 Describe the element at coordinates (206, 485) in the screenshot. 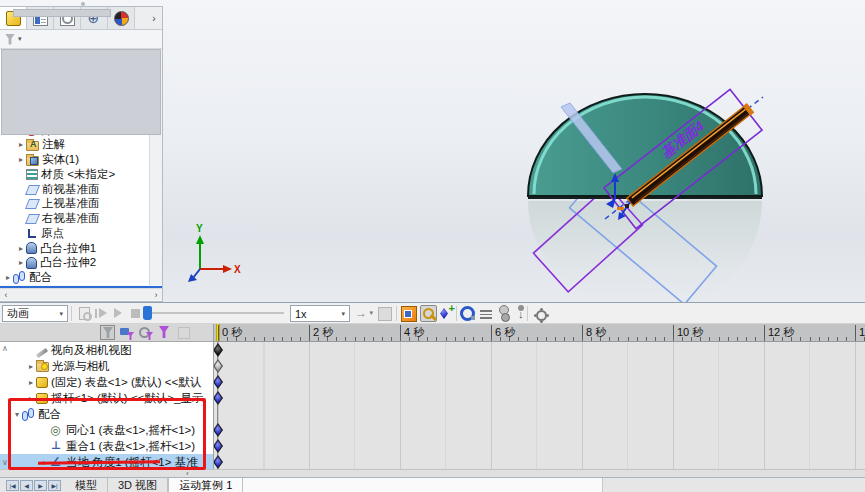

I see `tab-运动算例1: 运动算例 1` at that location.